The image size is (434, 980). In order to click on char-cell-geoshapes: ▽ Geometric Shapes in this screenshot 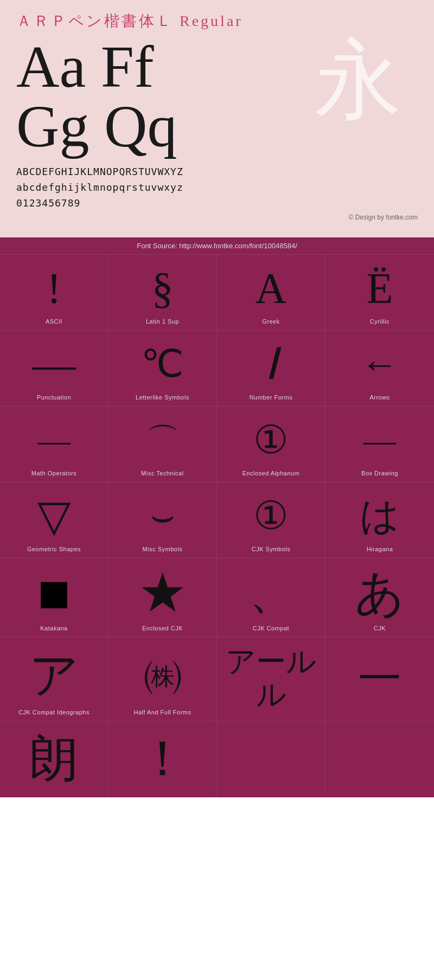, I will do `click(54, 520)`.